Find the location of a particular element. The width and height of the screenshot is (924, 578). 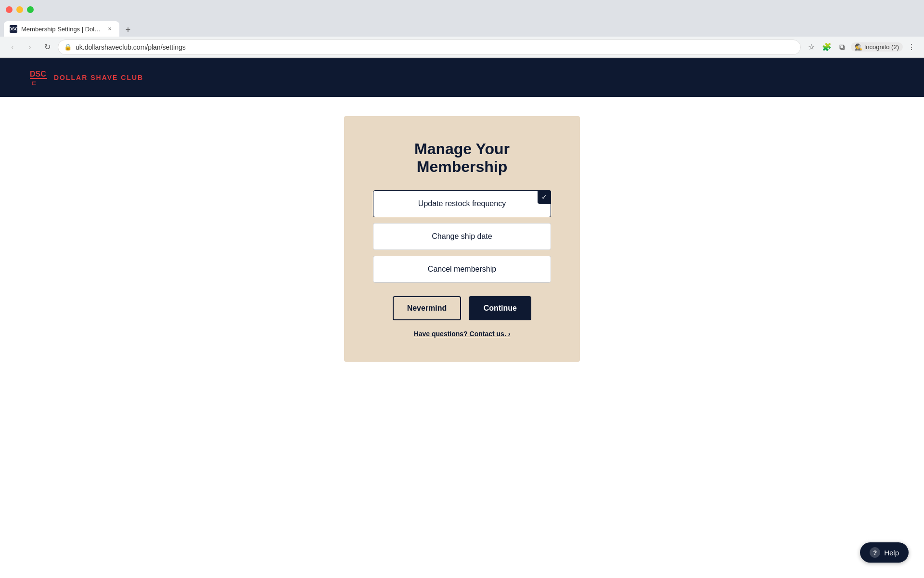

reload-button: ↻ is located at coordinates (47, 47).